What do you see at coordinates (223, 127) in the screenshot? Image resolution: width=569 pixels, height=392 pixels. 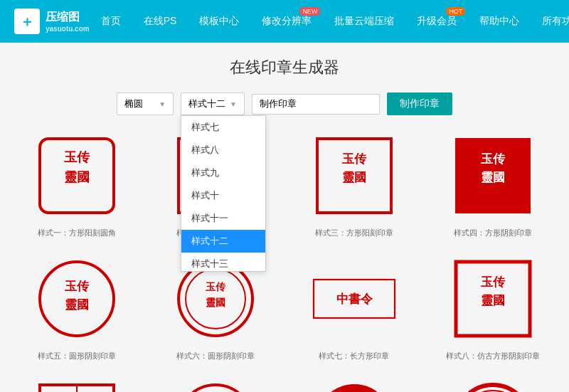 I see `dropdown-item-0: 样式七` at bounding box center [223, 127].